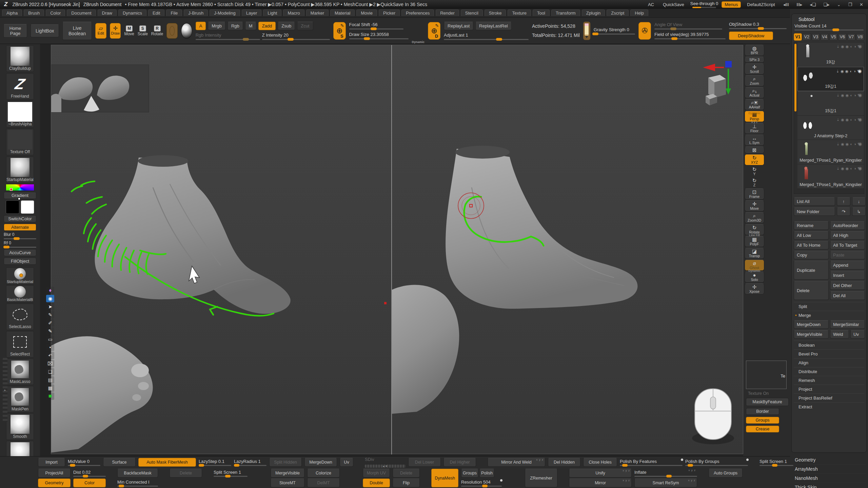 This screenshot has height=488, width=868. Describe the element at coordinates (829, 398) in the screenshot. I see `subtool-subsection: Project BasRelief` at that location.